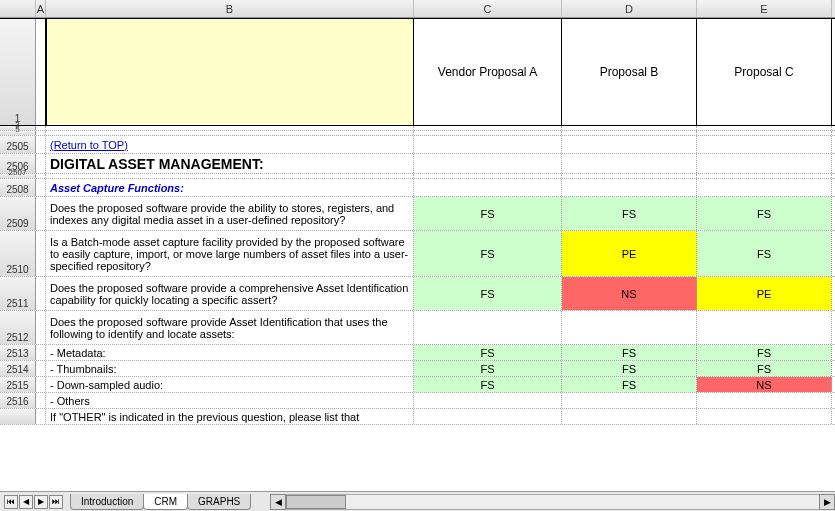  I want to click on tab-introduction: Introduction, so click(107, 502).